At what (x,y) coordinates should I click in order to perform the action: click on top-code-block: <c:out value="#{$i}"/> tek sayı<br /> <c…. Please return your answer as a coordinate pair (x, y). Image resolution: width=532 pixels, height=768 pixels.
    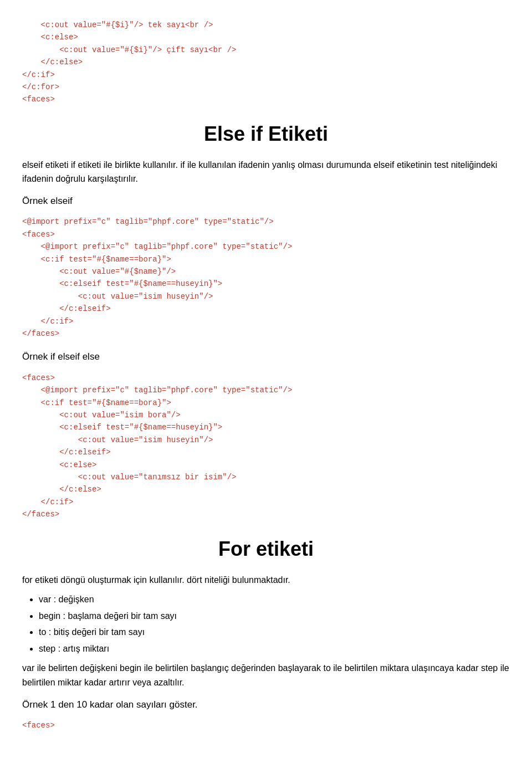
    Looking at the image, I should click on (266, 62).